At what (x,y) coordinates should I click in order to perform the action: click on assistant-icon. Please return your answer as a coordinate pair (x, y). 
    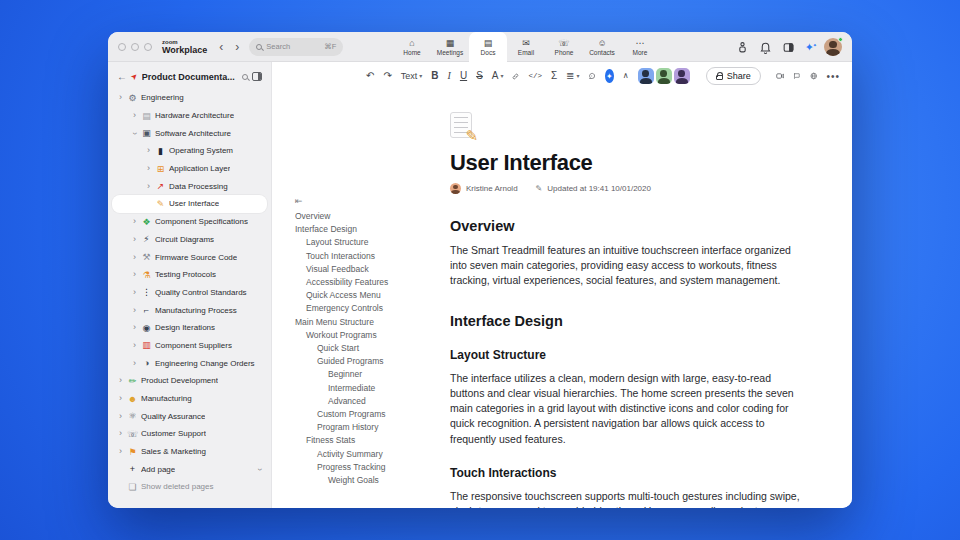
    Looking at the image, I should click on (742, 48).